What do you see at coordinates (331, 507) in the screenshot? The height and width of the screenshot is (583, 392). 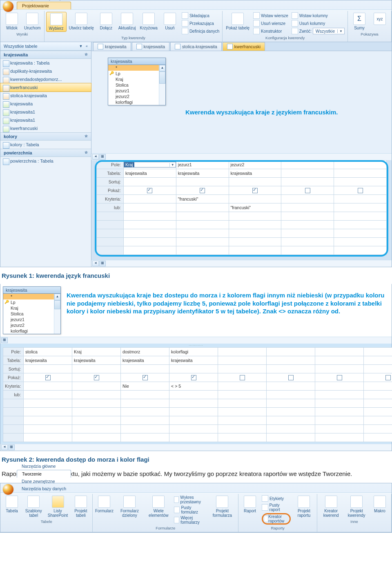 I see `ribbon-button: Kreator kwerend` at bounding box center [331, 507].